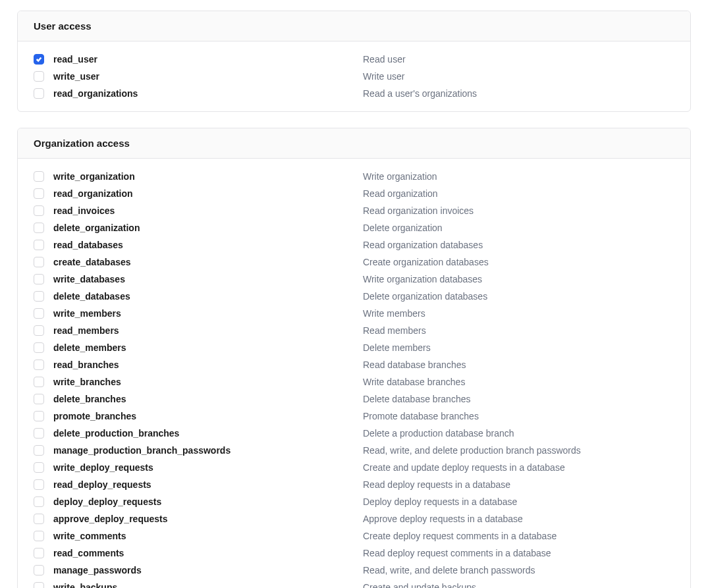 Image resolution: width=708 pixels, height=588 pixels. Describe the element at coordinates (395, 331) in the screenshot. I see `permission-description: Read members` at that location.